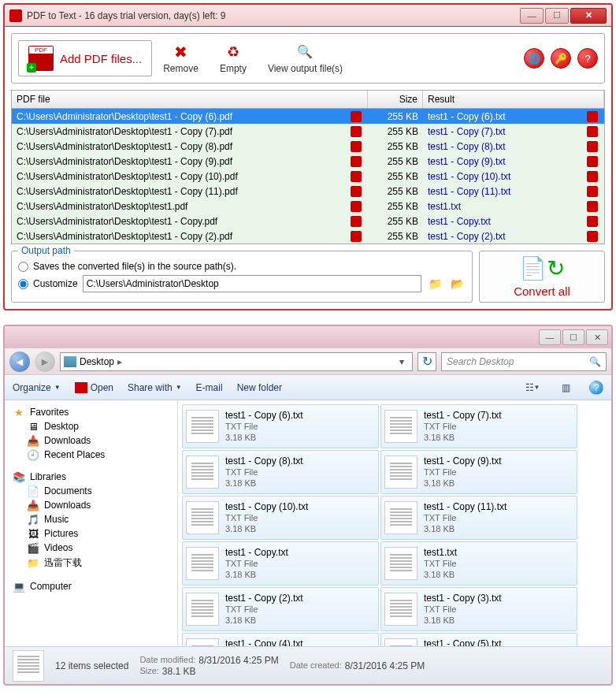  What do you see at coordinates (588, 58) in the screenshot?
I see `help-button: ?` at bounding box center [588, 58].